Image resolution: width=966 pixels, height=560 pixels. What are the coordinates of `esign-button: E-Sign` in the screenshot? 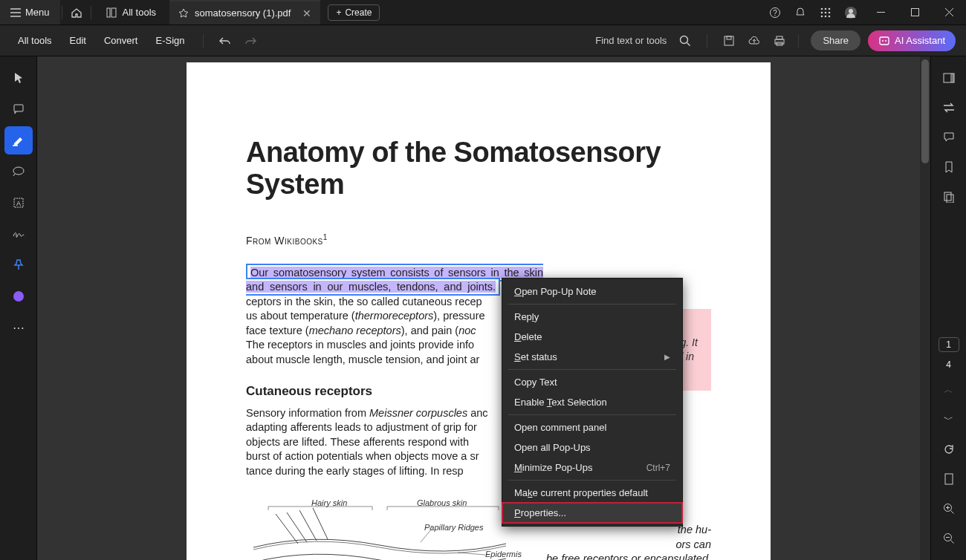 It's located at (169, 40).